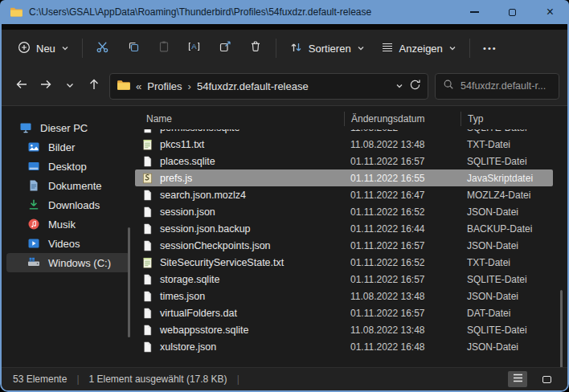  I want to click on file-name: storage.sqlite, so click(190, 280).